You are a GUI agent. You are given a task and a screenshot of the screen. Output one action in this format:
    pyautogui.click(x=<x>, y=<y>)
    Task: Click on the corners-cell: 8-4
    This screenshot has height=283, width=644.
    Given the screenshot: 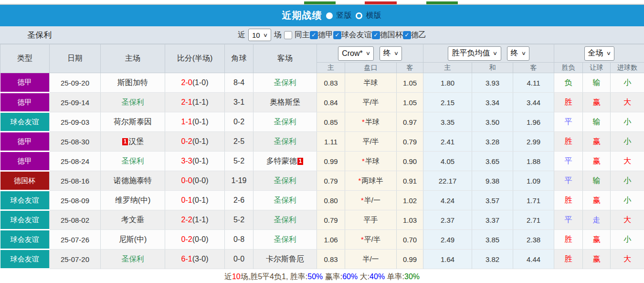 What is the action you would take?
    pyautogui.click(x=239, y=83)
    